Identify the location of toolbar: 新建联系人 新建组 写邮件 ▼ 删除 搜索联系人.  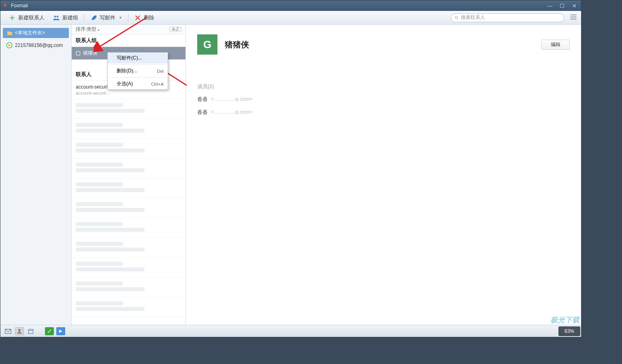
(291, 18).